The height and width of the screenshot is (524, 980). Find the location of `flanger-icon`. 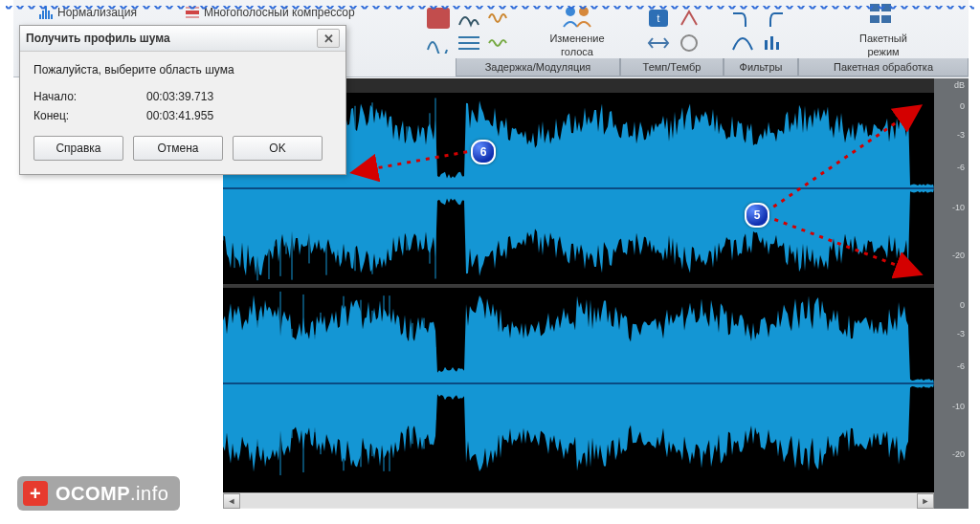

flanger-icon is located at coordinates (438, 43).